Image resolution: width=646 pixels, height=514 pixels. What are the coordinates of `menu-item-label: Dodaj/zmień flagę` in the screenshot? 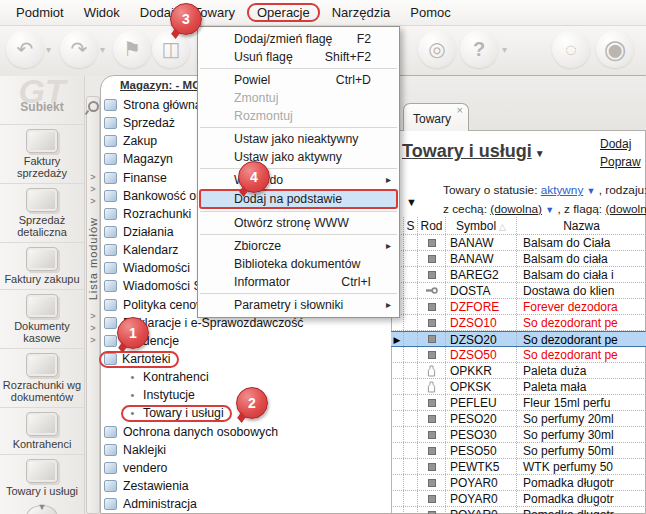 It's located at (283, 39).